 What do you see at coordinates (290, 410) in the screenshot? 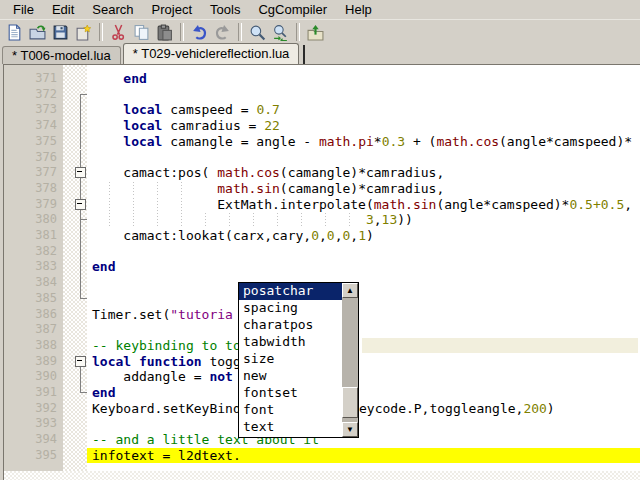
I see `autocomplete-item-font: font` at bounding box center [290, 410].